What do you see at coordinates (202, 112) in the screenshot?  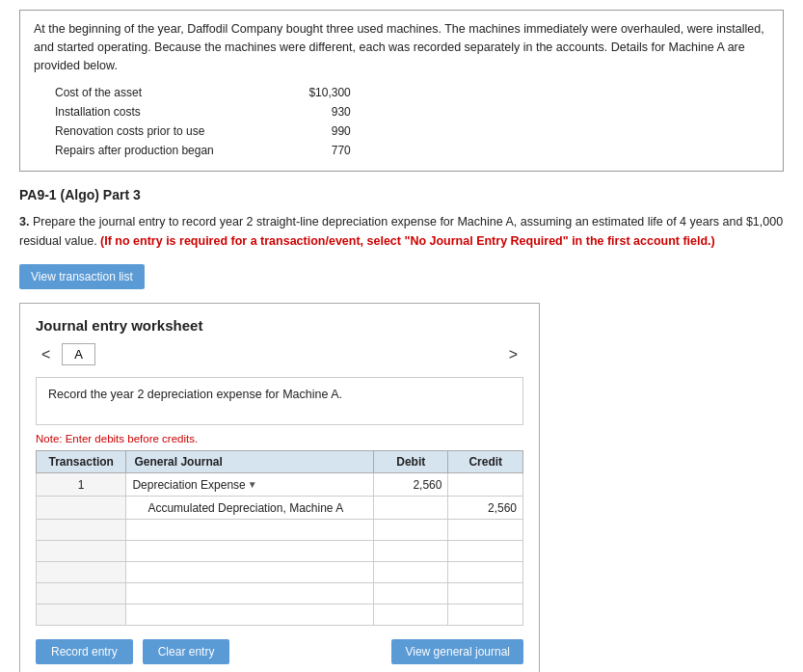 I see `cost-row: Installation costs930` at bounding box center [202, 112].